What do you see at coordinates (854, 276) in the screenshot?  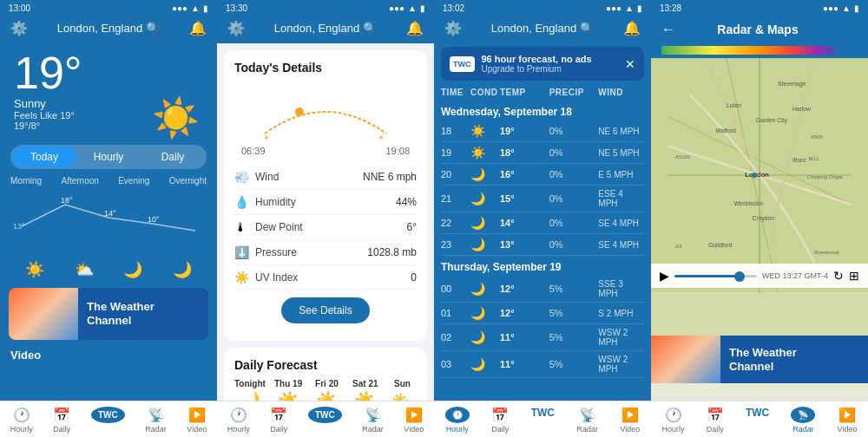 I see `layers-icon: ⊞` at bounding box center [854, 276].